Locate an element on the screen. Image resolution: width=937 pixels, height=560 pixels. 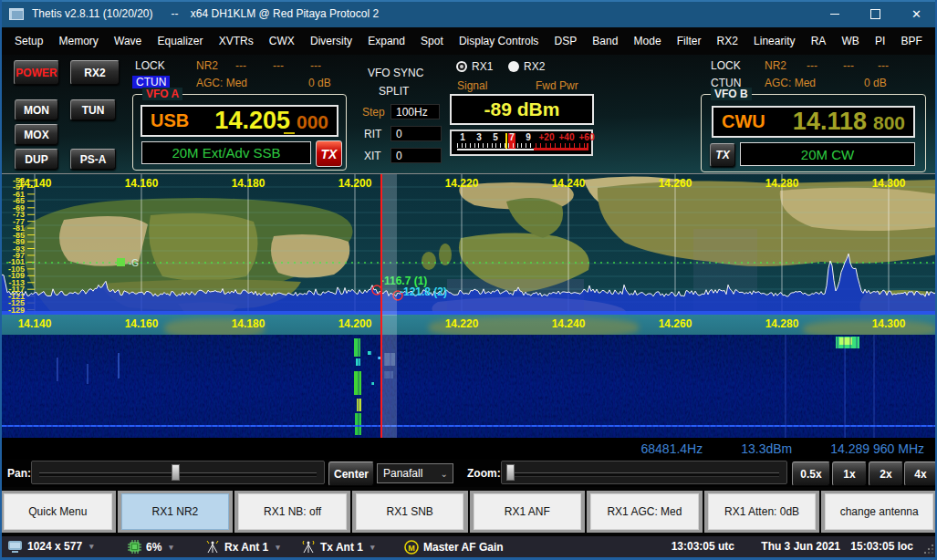
quick-button-change-antenna: change antenna is located at coordinates (879, 512).